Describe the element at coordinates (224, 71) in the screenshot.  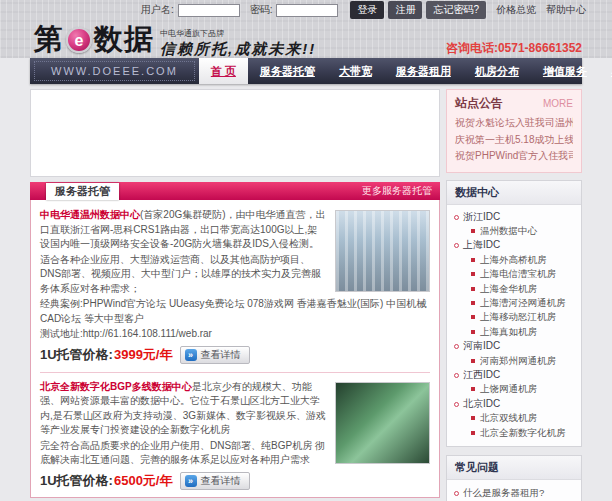
I see `nav-item-home: 首 页` at that location.